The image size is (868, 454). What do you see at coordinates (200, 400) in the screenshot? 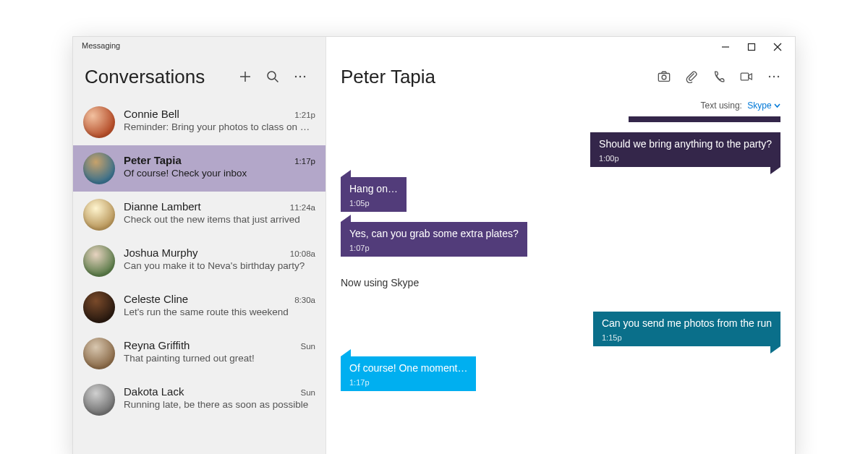
I see `conversation-item: Dakota LackSunRunning late, be there as …` at bounding box center [200, 400].